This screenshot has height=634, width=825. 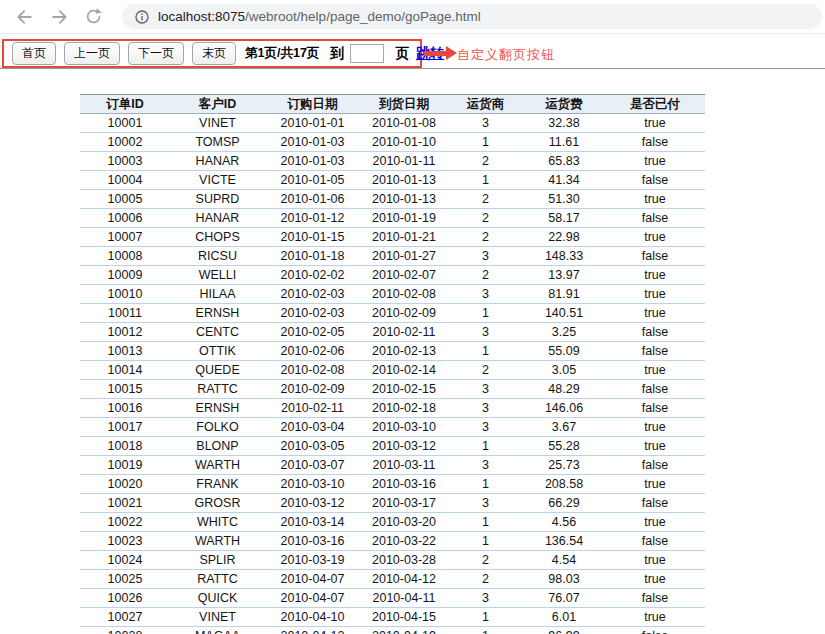 I want to click on info-icon, so click(x=142, y=17).